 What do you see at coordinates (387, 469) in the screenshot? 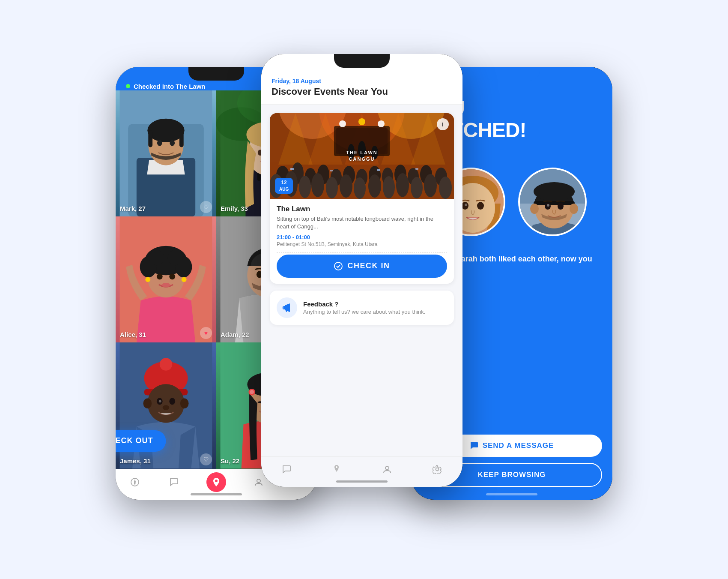
I see `nav2-profile` at bounding box center [387, 469].